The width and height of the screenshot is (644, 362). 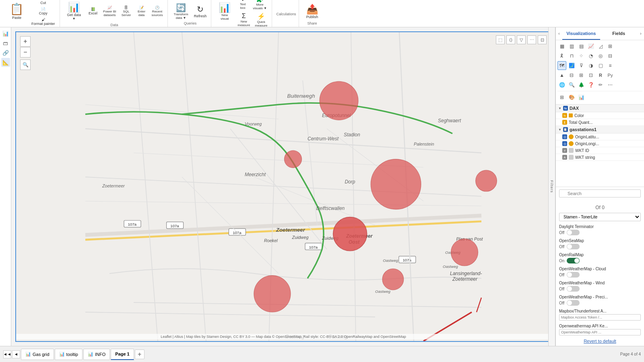 I want to click on openseamap-toggle-row: Off, so click(x=600, y=247).